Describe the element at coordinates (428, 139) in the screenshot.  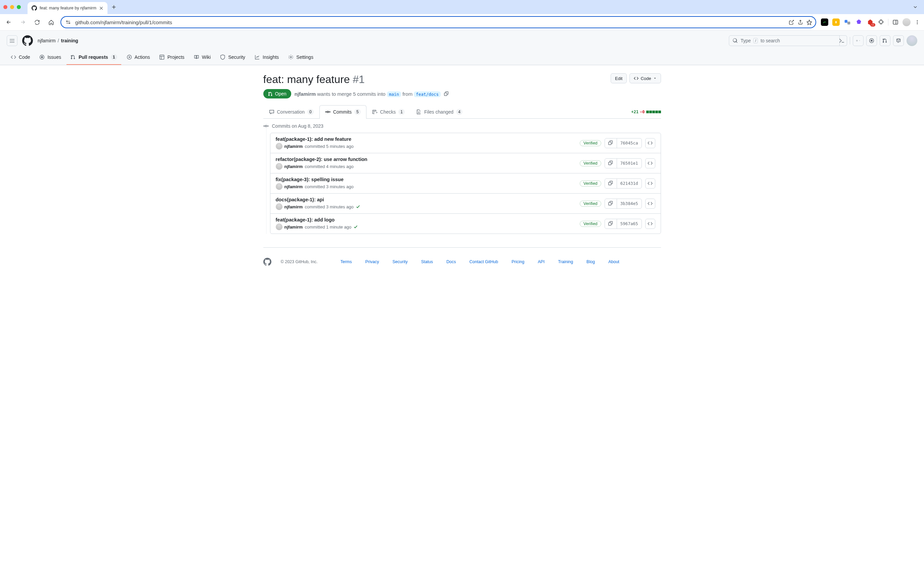
I see `commit-title: feat(package-1): add new feature` at that location.